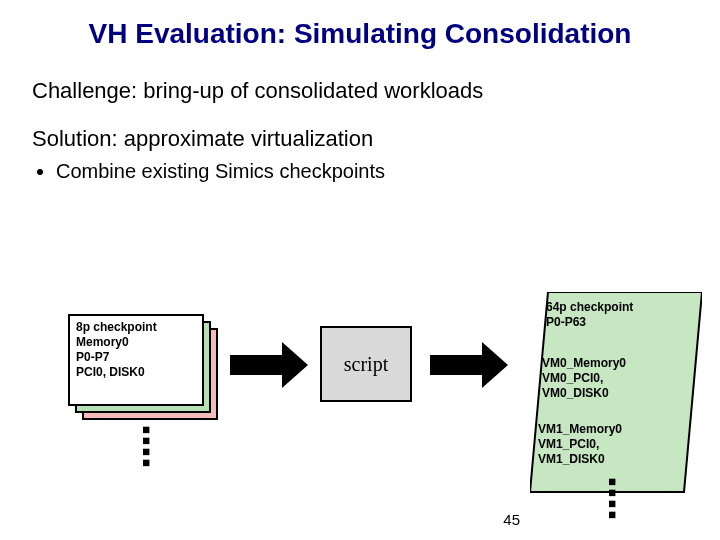  I want to click on script-label: script, so click(366, 364).